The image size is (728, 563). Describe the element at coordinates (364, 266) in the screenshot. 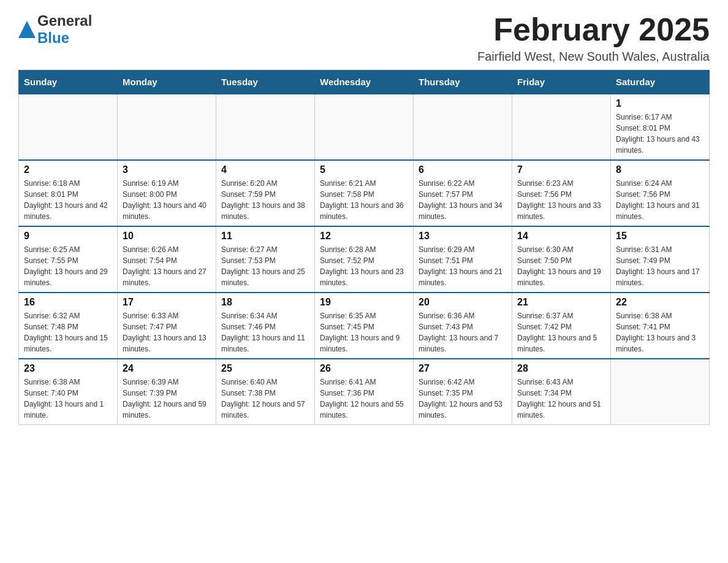

I see `day-info: Sunrise: 6:28 AM Sunset: 7:52 PM Dayligh…` at that location.